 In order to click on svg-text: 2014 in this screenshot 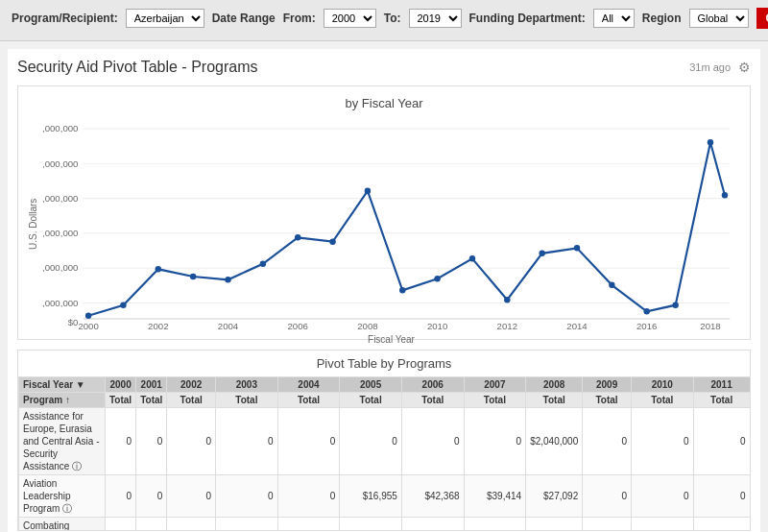, I will do `click(577, 325)`.